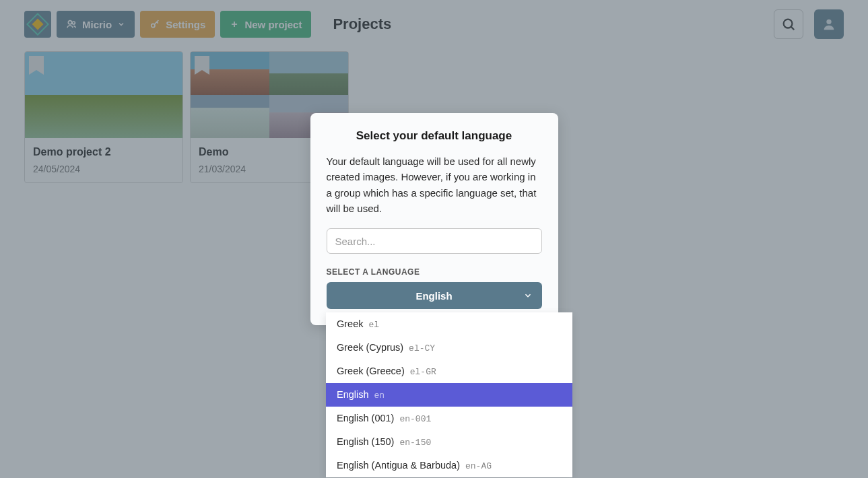 This screenshot has width=868, height=478. Describe the element at coordinates (449, 372) in the screenshot. I see `language-option: Greek (Greece)el-GR` at that location.